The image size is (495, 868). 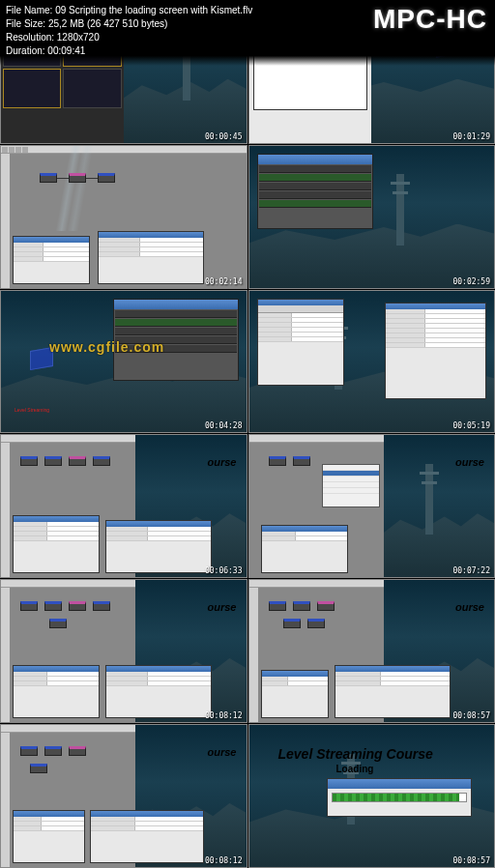 I want to click on watermark: www.cgfile.com, so click(x=106, y=347).